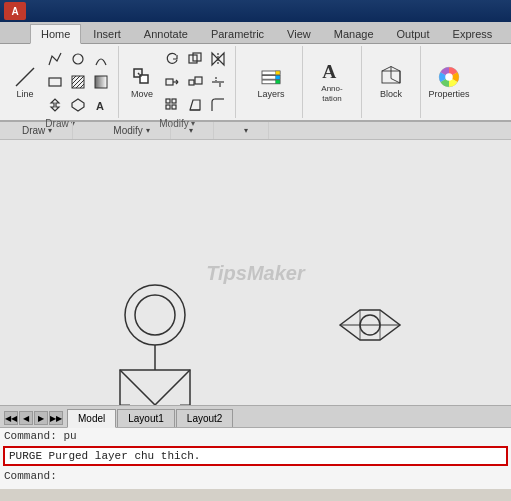 Image resolution: width=511 pixels, height=501 pixels. Describe the element at coordinates (78, 59) in the screenshot. I see `circle-button` at that location.